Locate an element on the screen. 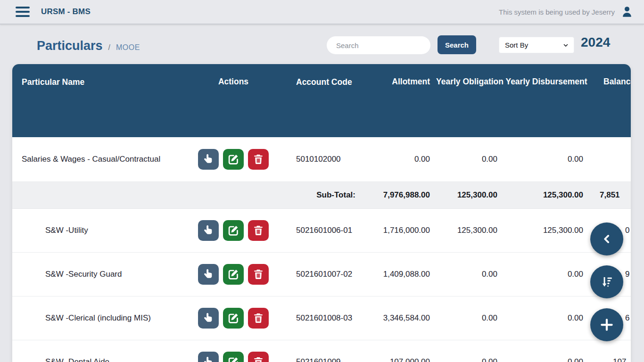 This screenshot has width=644, height=362. table-row: S&W -Utility 5021601006-01 1,716,000.00 … is located at coordinates (322, 231).